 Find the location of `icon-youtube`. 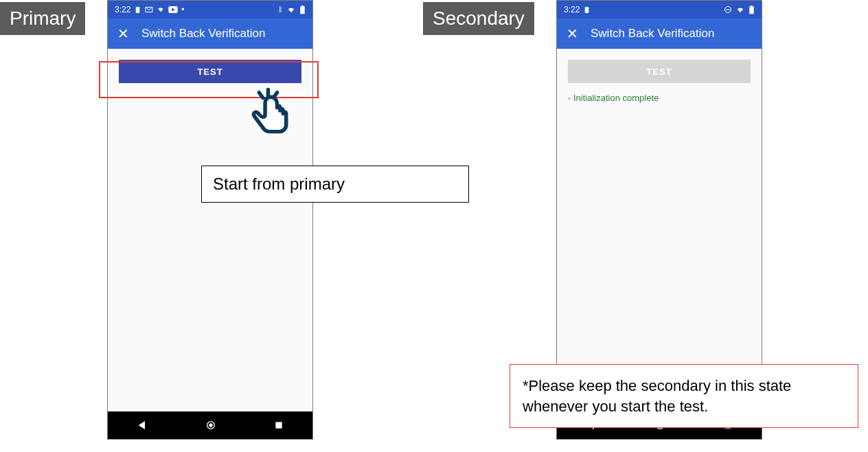

icon-youtube is located at coordinates (173, 10).